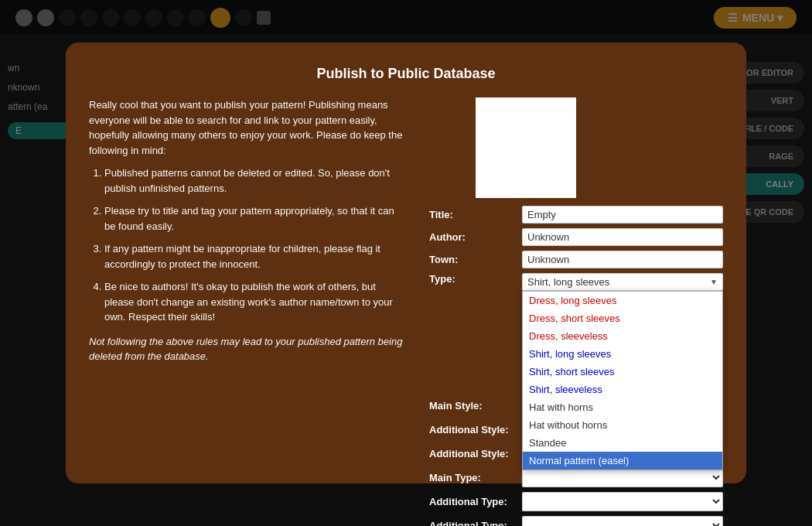  I want to click on pattern-preview, so click(526, 148).